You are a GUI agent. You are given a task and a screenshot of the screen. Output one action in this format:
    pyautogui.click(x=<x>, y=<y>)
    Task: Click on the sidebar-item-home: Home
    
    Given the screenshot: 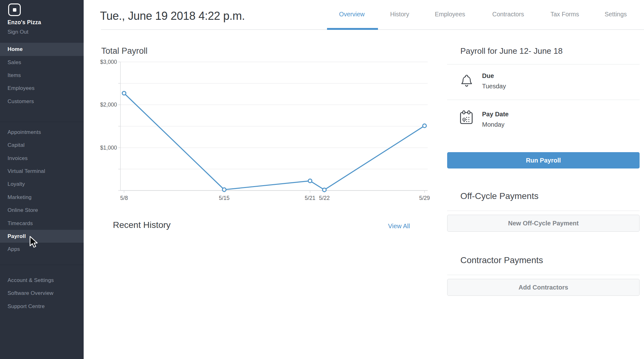 What is the action you would take?
    pyautogui.click(x=42, y=49)
    